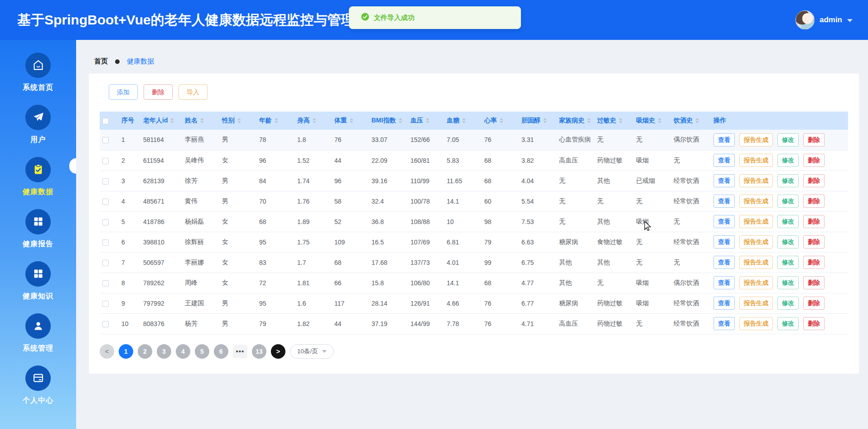  Describe the element at coordinates (221, 351) in the screenshot. I see `page-button-6: 6` at that location.